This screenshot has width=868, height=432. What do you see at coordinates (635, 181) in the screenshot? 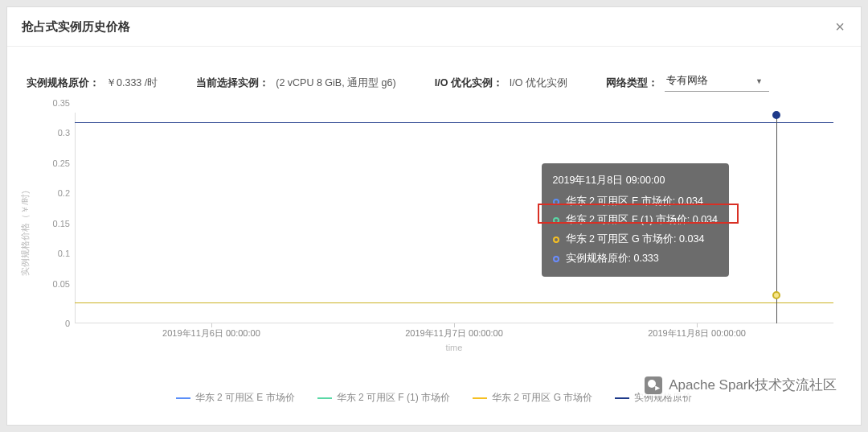
I see `tooltip-title: 2019年11月8日 09:00:00` at bounding box center [635, 181].